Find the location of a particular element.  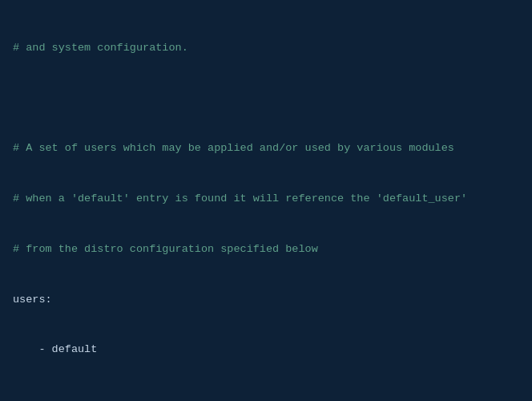

line-1: # and system configuration. is located at coordinates (266, 48).